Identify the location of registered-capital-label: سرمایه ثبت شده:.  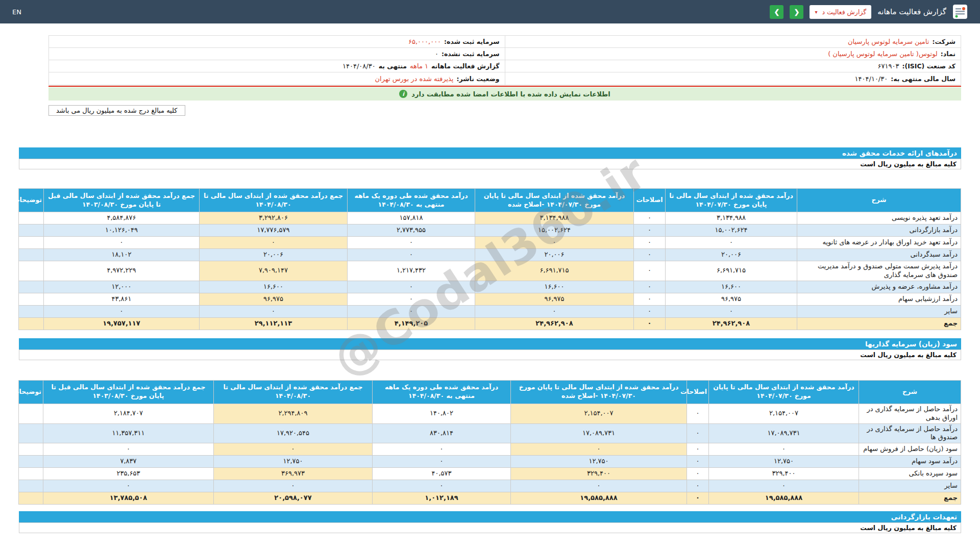
(472, 42).